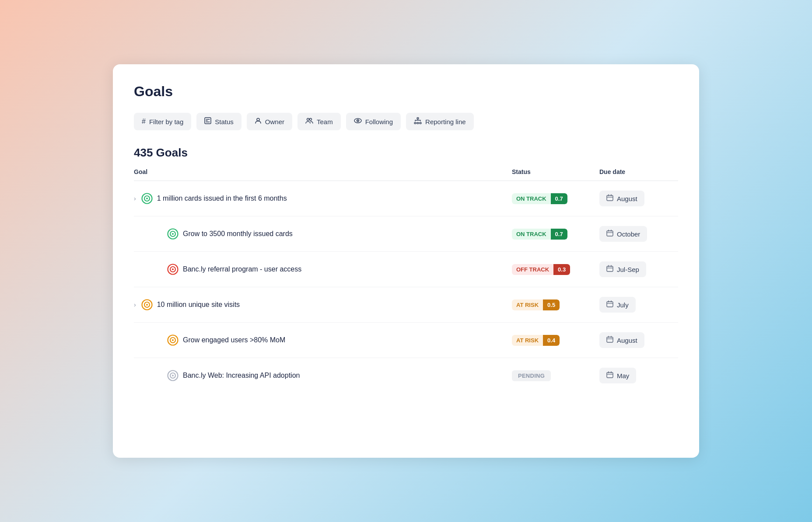 The width and height of the screenshot is (812, 522). I want to click on table-row: Banc.ly referral program - user access O…, so click(406, 269).